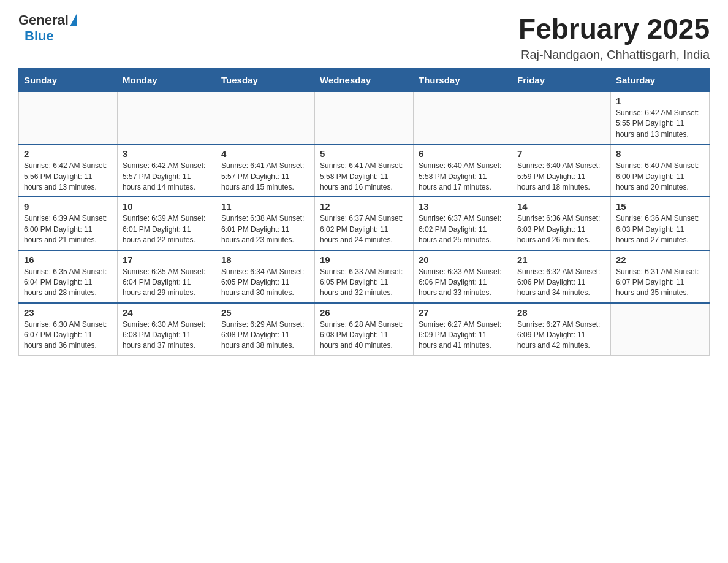  I want to click on day-number: 23, so click(68, 313).